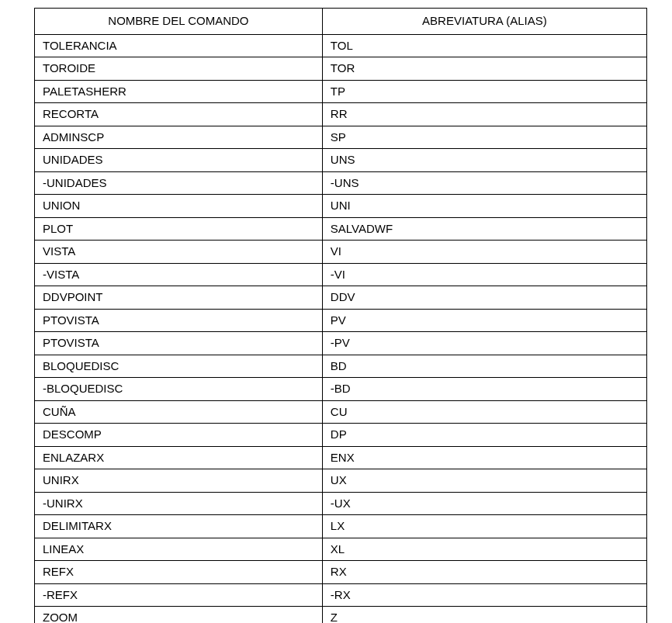 The width and height of the screenshot is (672, 623). I want to click on cell-command: LINEAX, so click(178, 549).